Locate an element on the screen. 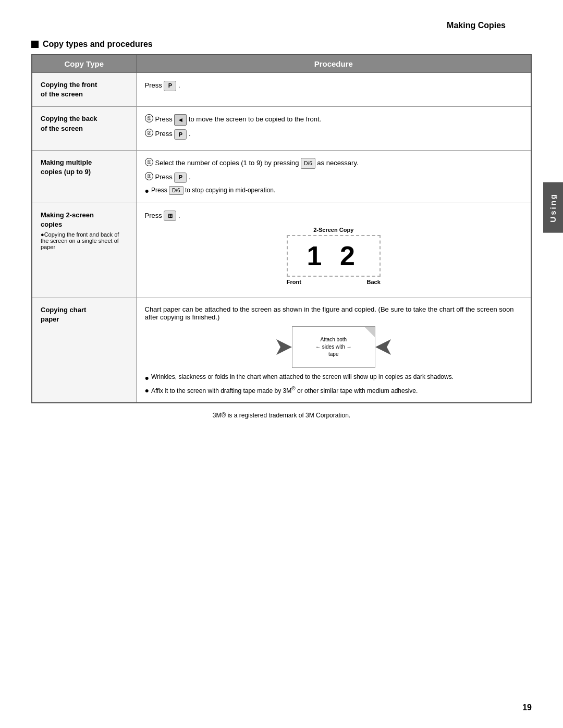 The height and width of the screenshot is (728, 563). button-grid-multiple: D/6 is located at coordinates (308, 164).